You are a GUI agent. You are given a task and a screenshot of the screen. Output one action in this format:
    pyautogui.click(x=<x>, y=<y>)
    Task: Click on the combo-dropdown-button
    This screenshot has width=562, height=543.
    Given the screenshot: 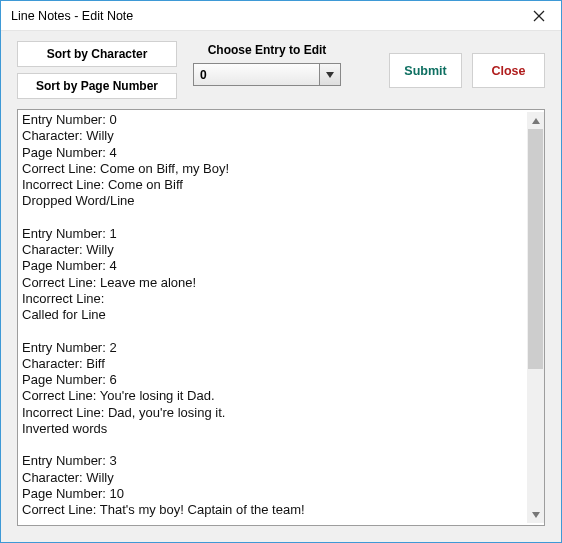 What is the action you would take?
    pyautogui.click(x=330, y=74)
    